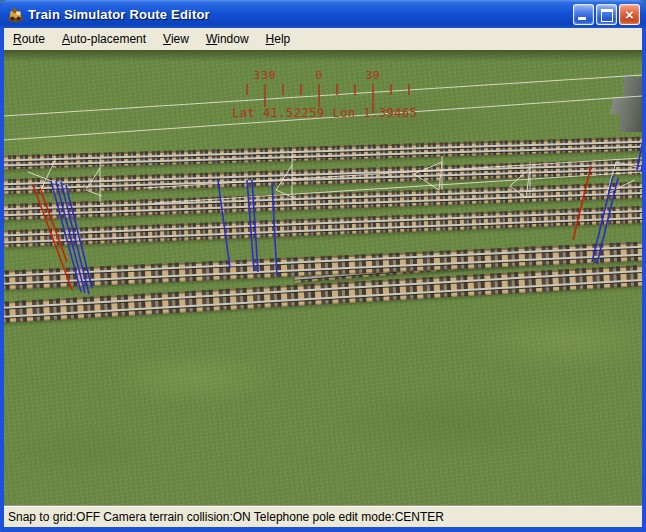 The width and height of the screenshot is (646, 532). I want to click on window-title: Train Simulator Route Editor, so click(300, 14).